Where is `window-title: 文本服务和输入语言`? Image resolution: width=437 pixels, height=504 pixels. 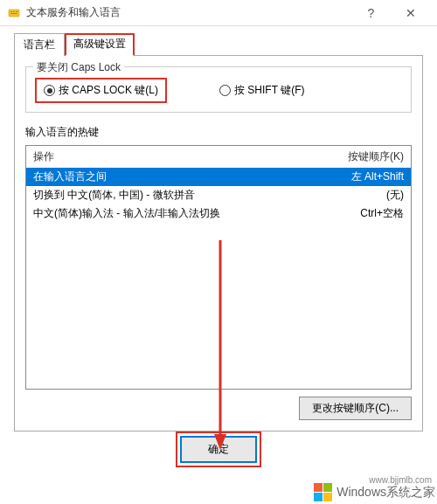 window-title: 文本服务和输入语言 is located at coordinates (189, 12).